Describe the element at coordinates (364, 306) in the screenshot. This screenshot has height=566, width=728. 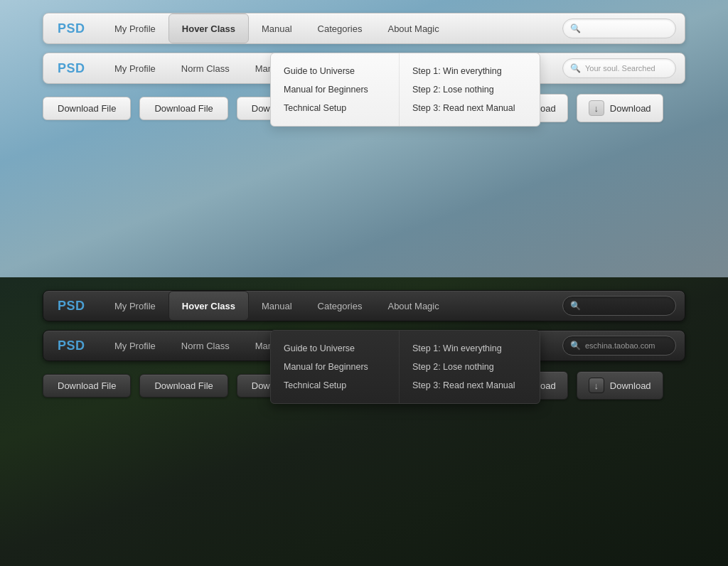
I see `navbar-dark-1: PSD My Profile Hover Class Manual Catego…` at that location.